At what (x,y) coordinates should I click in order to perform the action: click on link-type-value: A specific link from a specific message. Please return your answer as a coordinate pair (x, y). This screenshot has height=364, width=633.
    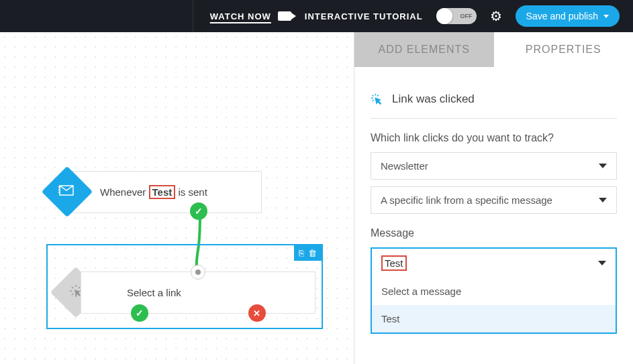
    Looking at the image, I should click on (467, 200).